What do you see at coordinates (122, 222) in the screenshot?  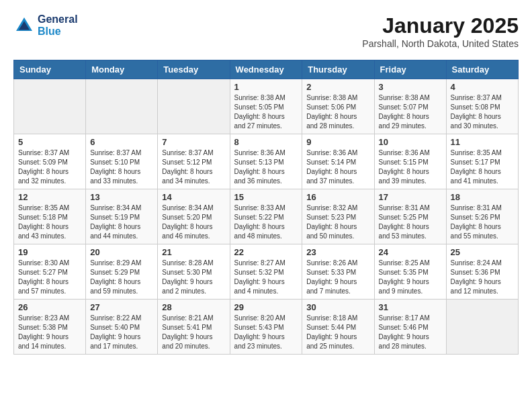 I see `cell-content: Sunrise: 8:34 AM Sunset: 5:19 PM Dayligh…` at bounding box center [122, 222].